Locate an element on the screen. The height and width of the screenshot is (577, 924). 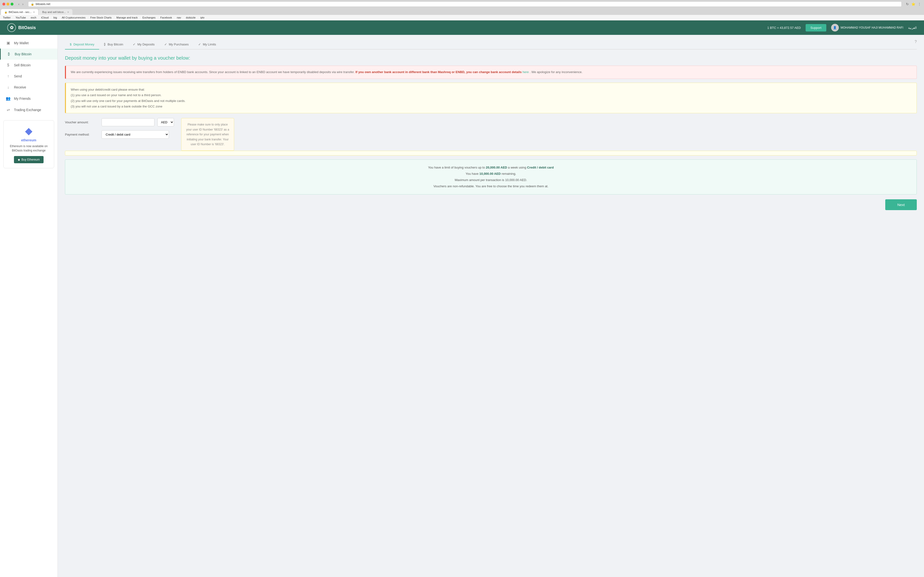
voucher-input is located at coordinates (128, 122).